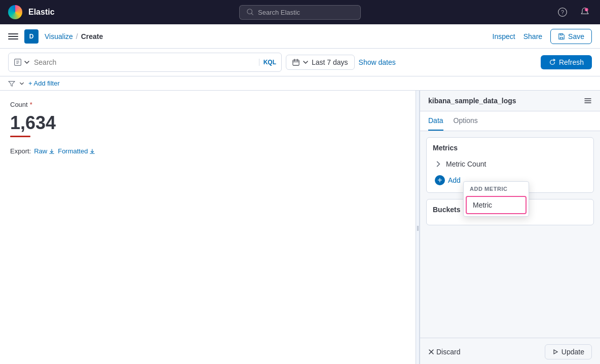 This screenshot has height=364, width=600. Describe the element at coordinates (77, 151) in the screenshot. I see `export-formatted-link: Formatted` at that location.